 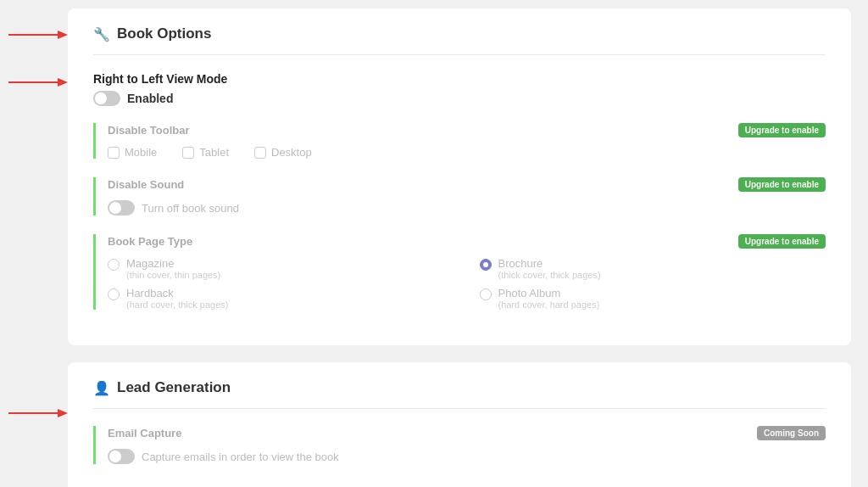 What do you see at coordinates (459, 89) in the screenshot?
I see `rtl-mode-section: Right to Left View Mode Enabled` at bounding box center [459, 89].